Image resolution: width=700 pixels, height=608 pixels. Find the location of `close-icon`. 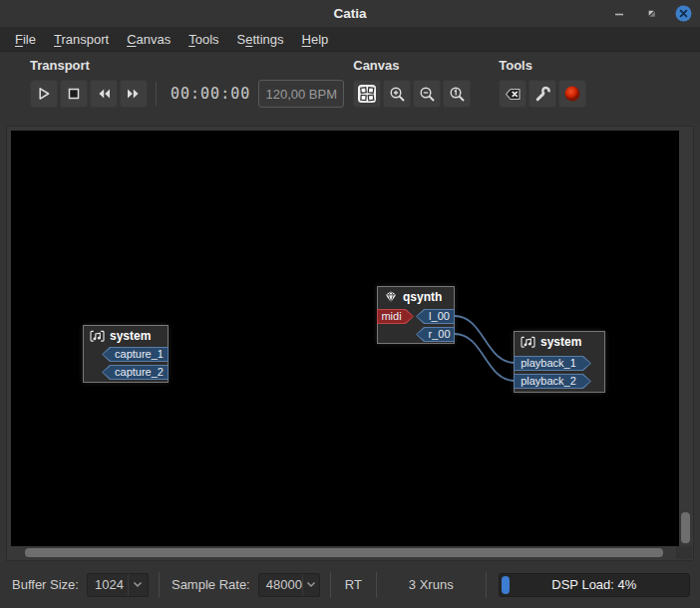

close-icon is located at coordinates (684, 14).